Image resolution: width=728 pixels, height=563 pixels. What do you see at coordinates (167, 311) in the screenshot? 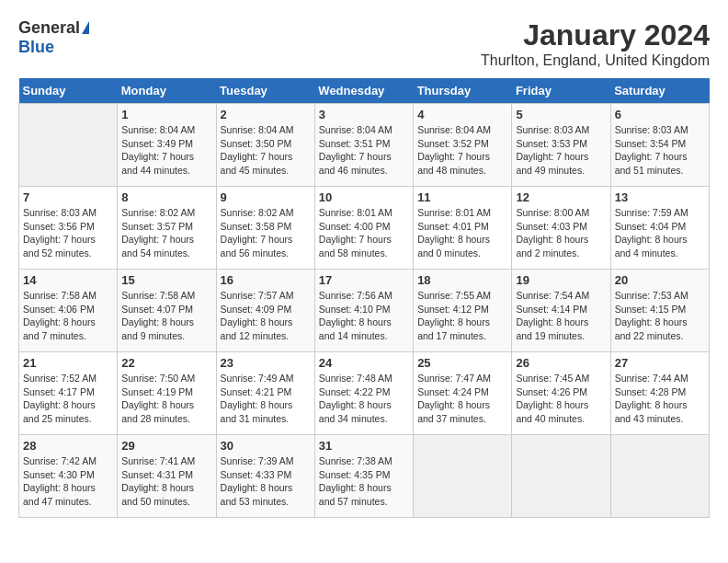
I see `calendar-cell: 15Sunrise: 7:58 AMSunset: 4:07 PMDayligh…` at bounding box center [167, 311].